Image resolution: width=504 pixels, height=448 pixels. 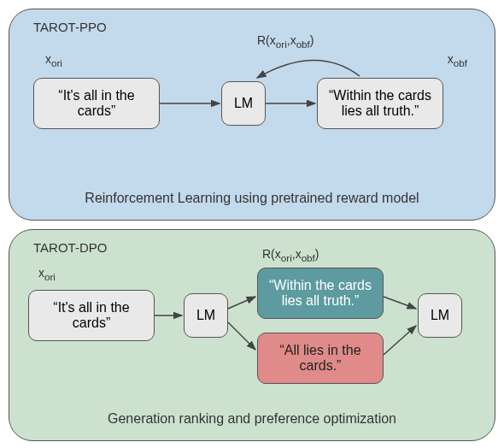 What do you see at coordinates (460, 63) in the screenshot?
I see `x-obf-sub: obf` at bounding box center [460, 63].